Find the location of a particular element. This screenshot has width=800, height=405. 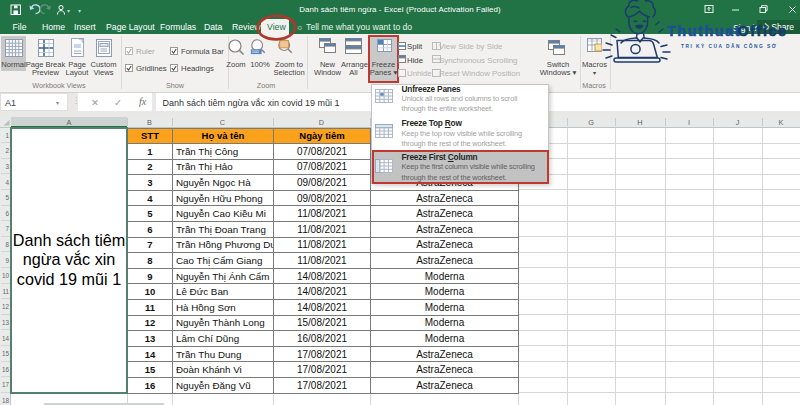

svg-text: Thuthuat is located at coordinates (704, 31).